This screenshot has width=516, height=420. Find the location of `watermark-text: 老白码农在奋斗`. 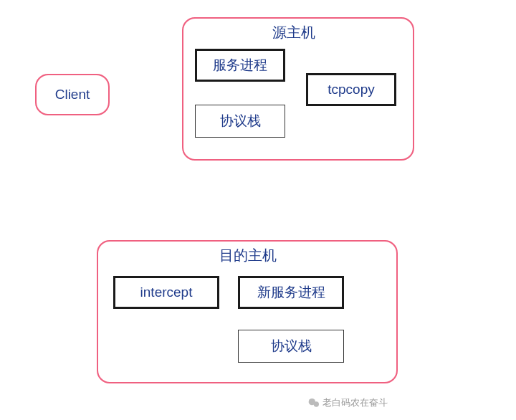

watermark-text: 老白码农在奋斗 is located at coordinates (355, 403).